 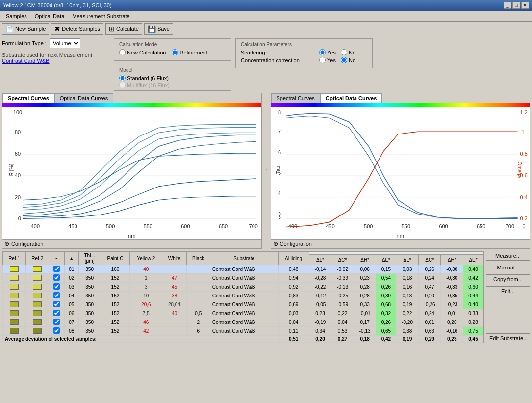 What do you see at coordinates (508, 338) in the screenshot?
I see `edit-substrate-button: Edit Substrate...` at bounding box center [508, 338].